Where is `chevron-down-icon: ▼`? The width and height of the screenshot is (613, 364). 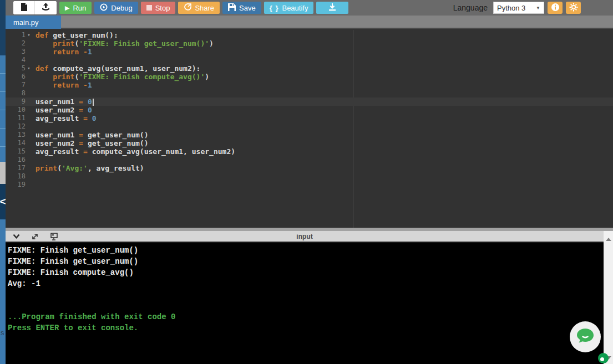 chevron-down-icon: ▼ is located at coordinates (538, 8).